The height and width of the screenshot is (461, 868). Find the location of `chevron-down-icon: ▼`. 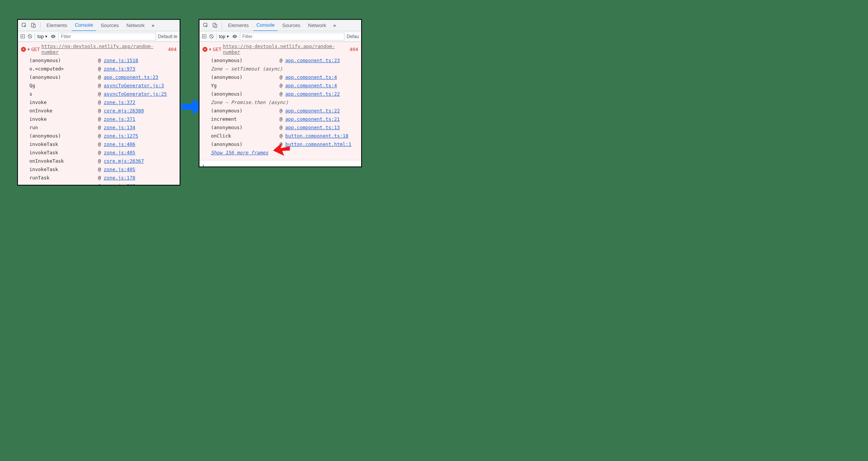

chevron-down-icon: ▼ is located at coordinates (228, 37).